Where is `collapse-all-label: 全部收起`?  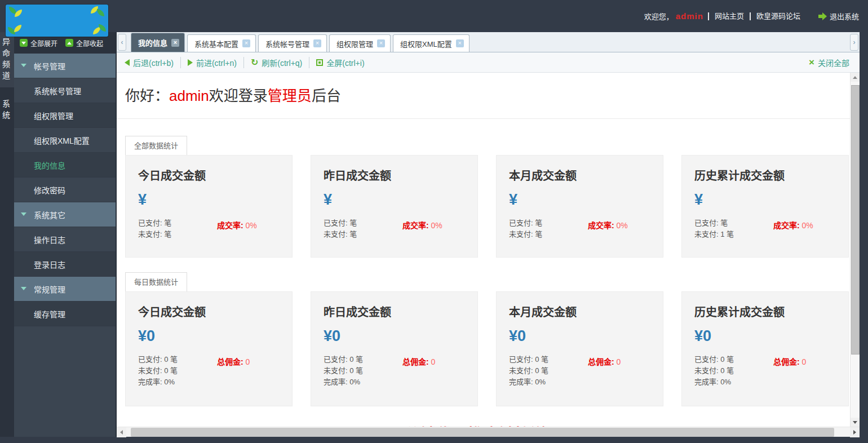
collapse-all-label: 全部收起 is located at coordinates (90, 43).